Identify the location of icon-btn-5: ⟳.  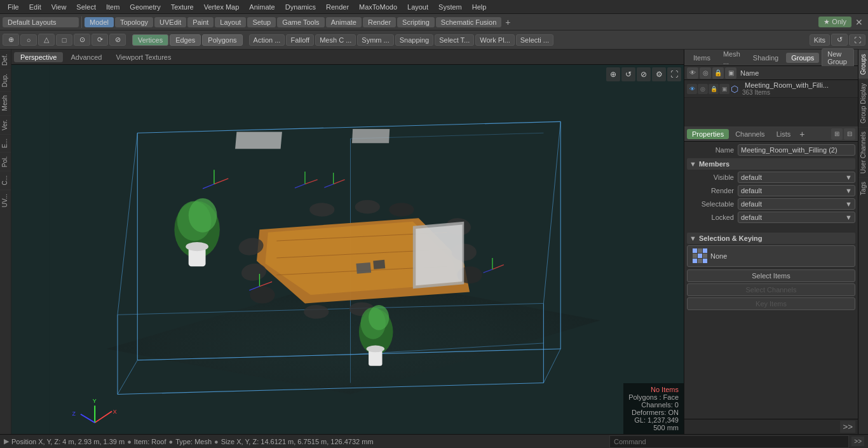
(100, 39).